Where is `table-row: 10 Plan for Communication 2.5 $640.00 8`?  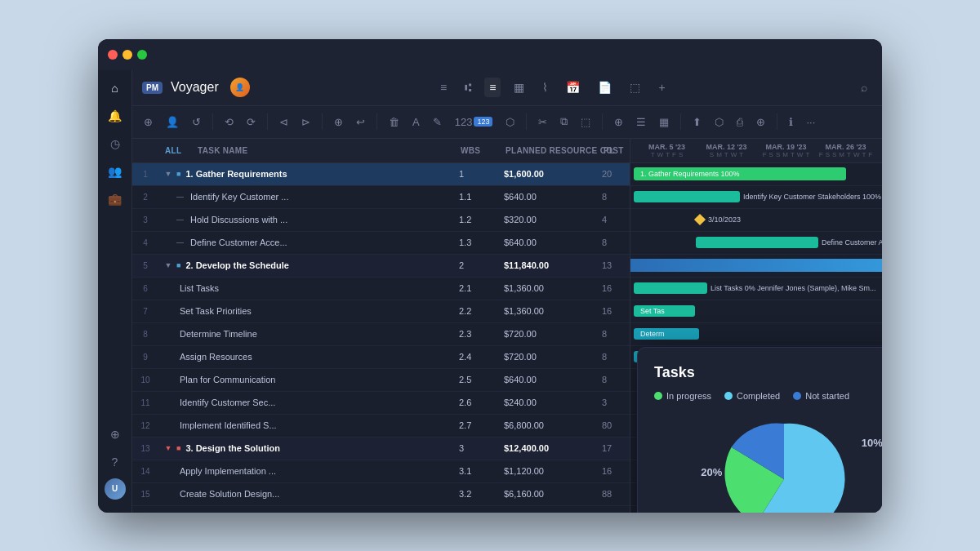
table-row: 10 Plan for Communication 2.5 $640.00 8 is located at coordinates (381, 380).